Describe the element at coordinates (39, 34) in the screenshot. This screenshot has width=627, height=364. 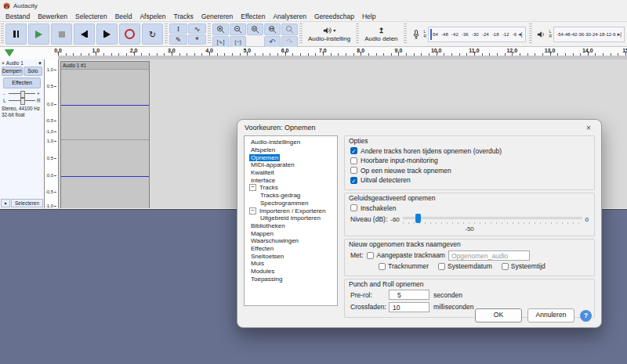
I see `play-button` at that location.